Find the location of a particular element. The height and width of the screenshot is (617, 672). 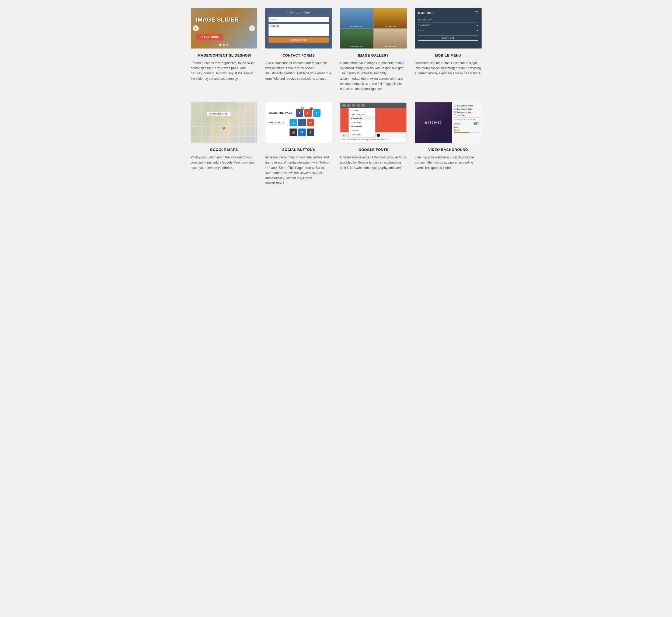

video-url-input is located at coordinates (467, 120).